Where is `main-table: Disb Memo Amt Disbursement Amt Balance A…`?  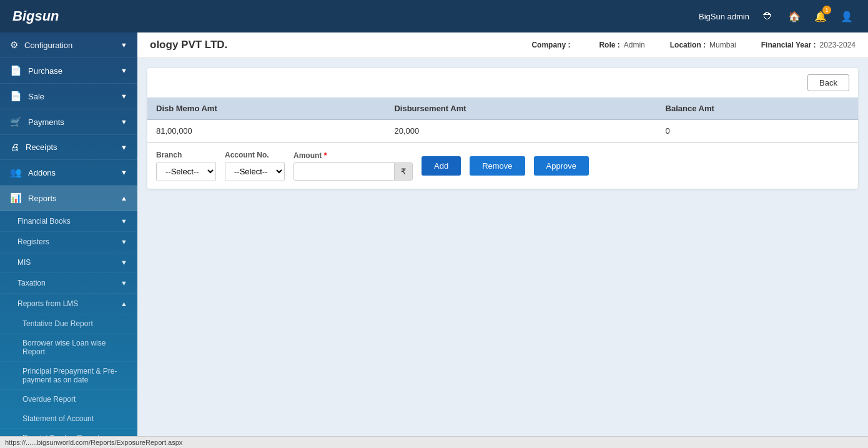 main-table: Disb Memo Amt Disbursement Amt Balance A… is located at coordinates (503, 120).